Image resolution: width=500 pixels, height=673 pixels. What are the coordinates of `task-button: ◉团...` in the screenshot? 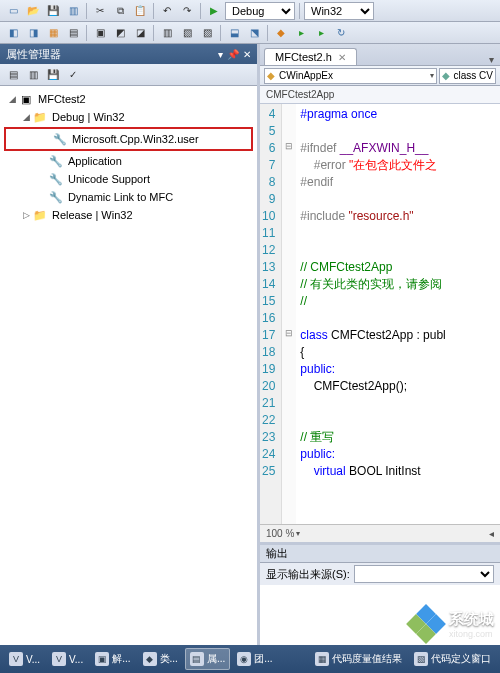 It's located at (254, 659).